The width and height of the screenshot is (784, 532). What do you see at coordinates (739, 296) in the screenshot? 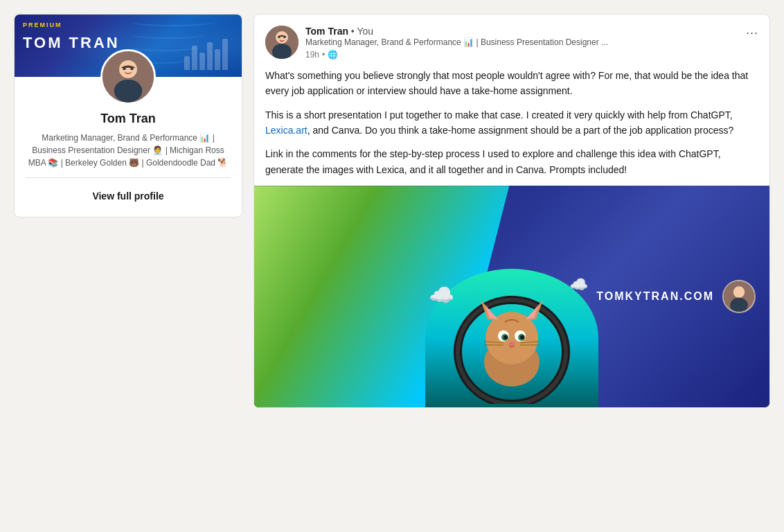
I see `post-image-small-avatar` at bounding box center [739, 296].